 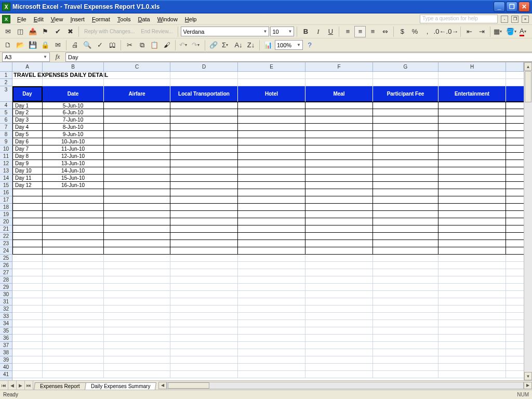 What do you see at coordinates (6, 185) in the screenshot?
I see `row-header-15: 15` at bounding box center [6, 185].